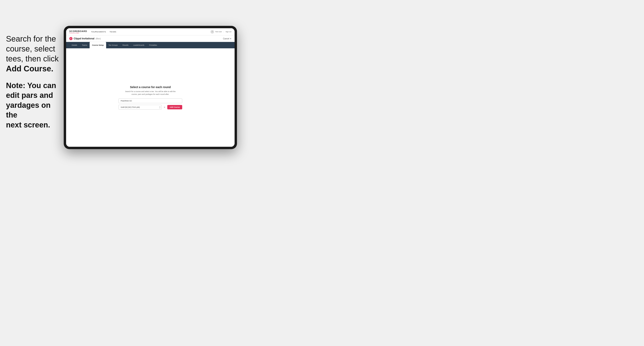 Image resolution: width=644 pixels, height=346 pixels. I want to click on note-annotation: Note: You can edit pars and yardages on …, so click(35, 105).